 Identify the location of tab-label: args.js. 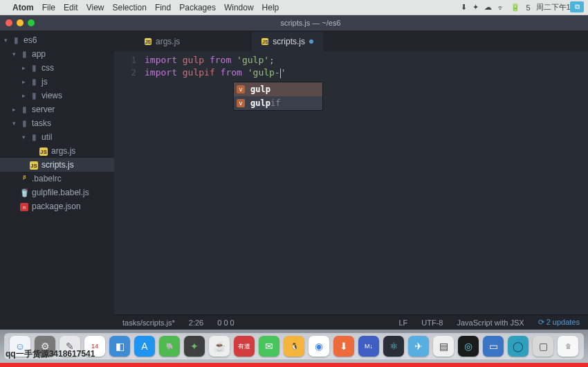
(167, 42).